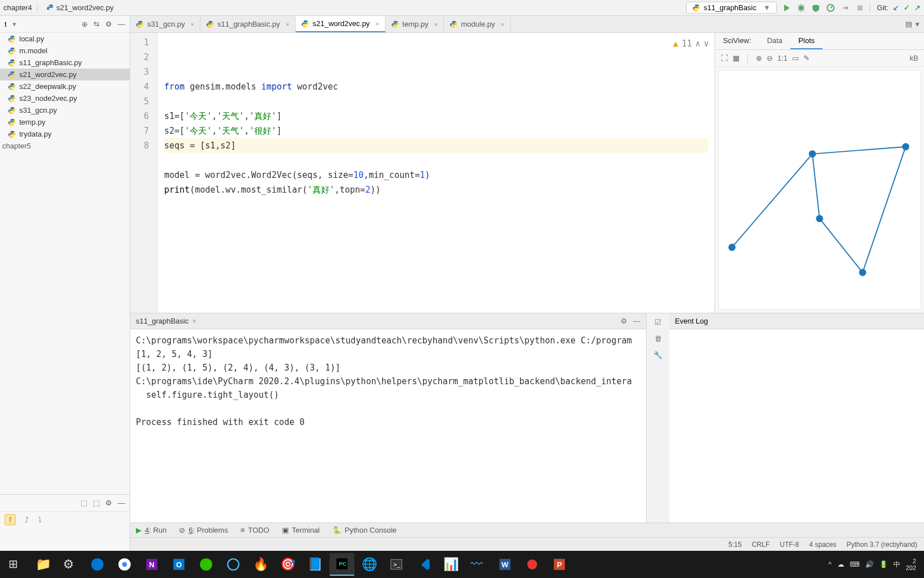 The image size is (924, 578). Describe the element at coordinates (831, 8) in the screenshot. I see `profile-button` at that location.